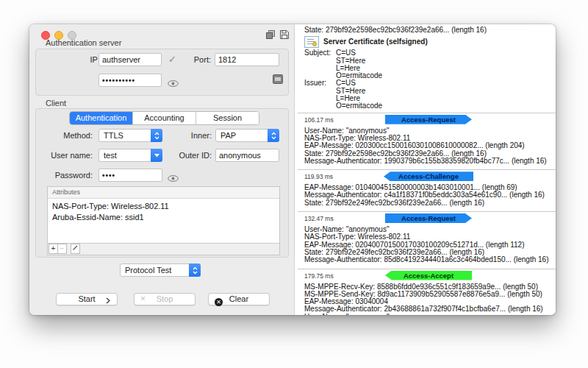 This screenshot has width=588, height=368. I want to click on attributes-header: Attributes, so click(163, 193).